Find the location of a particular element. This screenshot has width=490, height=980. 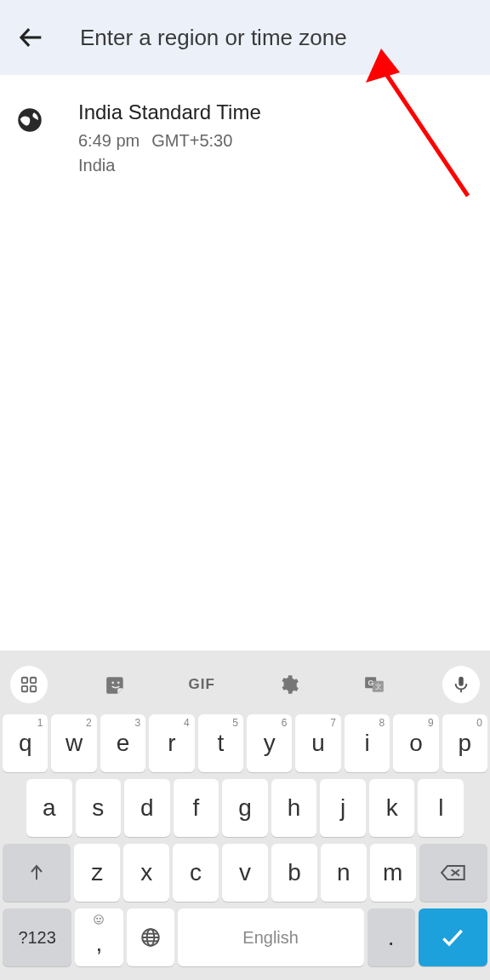

globe-icon is located at coordinates (30, 120).